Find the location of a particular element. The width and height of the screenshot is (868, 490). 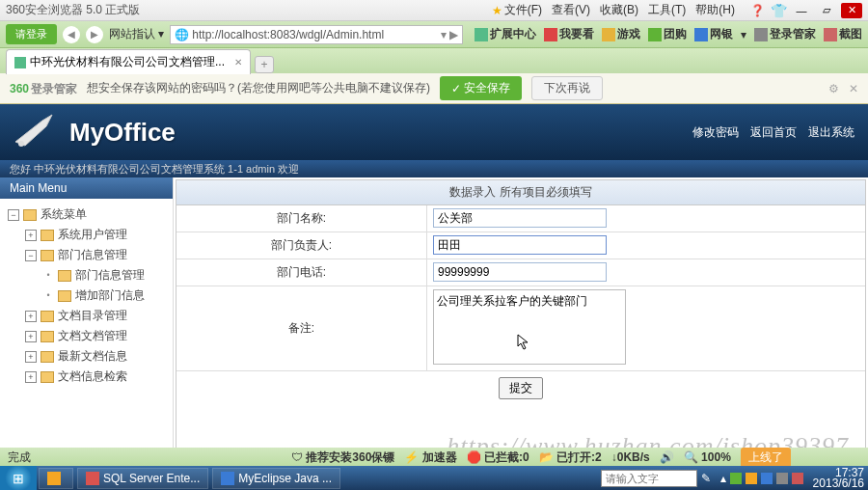

phone-input is located at coordinates (520, 272).